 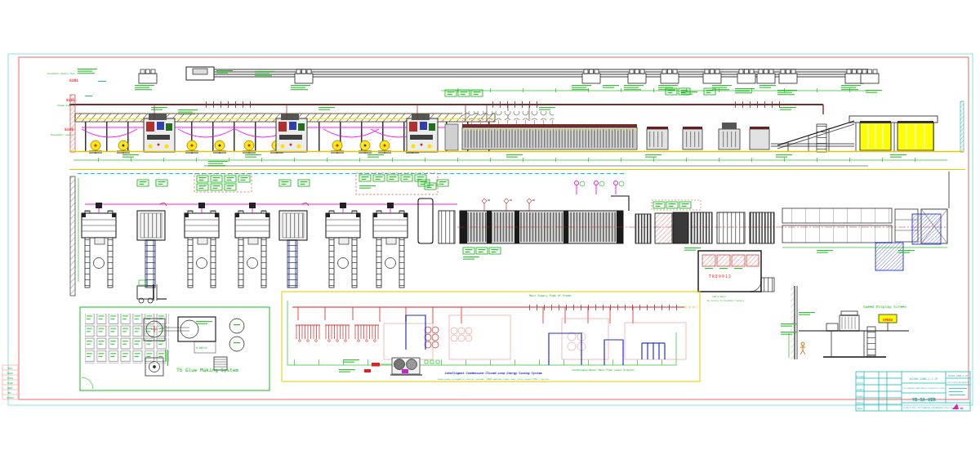 I want to click on margin-row-label: Sheet, so click(x=10, y=398).